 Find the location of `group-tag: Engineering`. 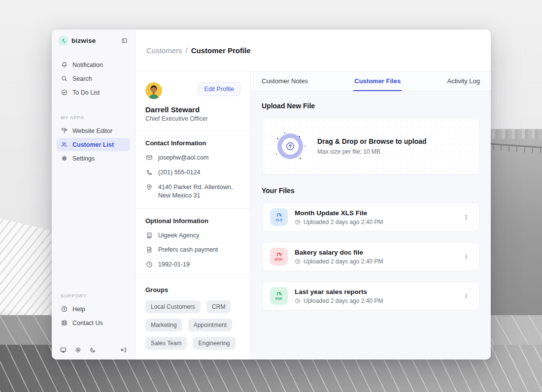

group-tag: Engineering is located at coordinates (214, 343).